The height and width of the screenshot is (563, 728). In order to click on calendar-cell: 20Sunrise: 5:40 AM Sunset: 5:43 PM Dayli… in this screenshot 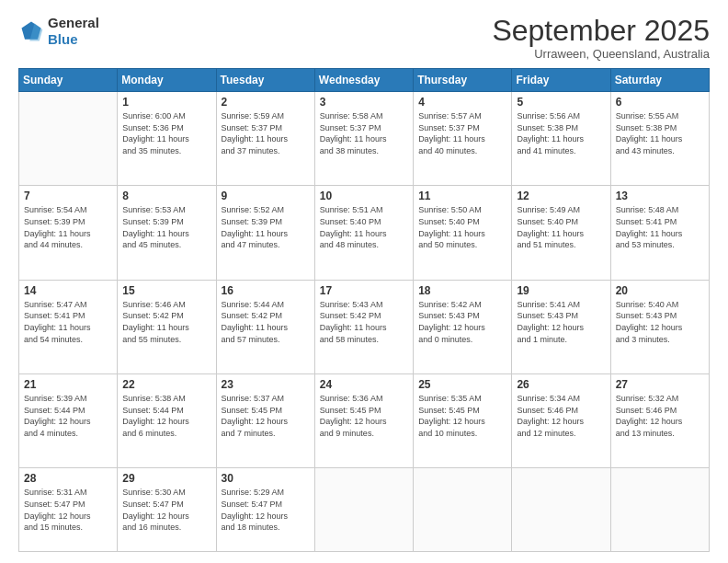, I will do `click(660, 327)`.